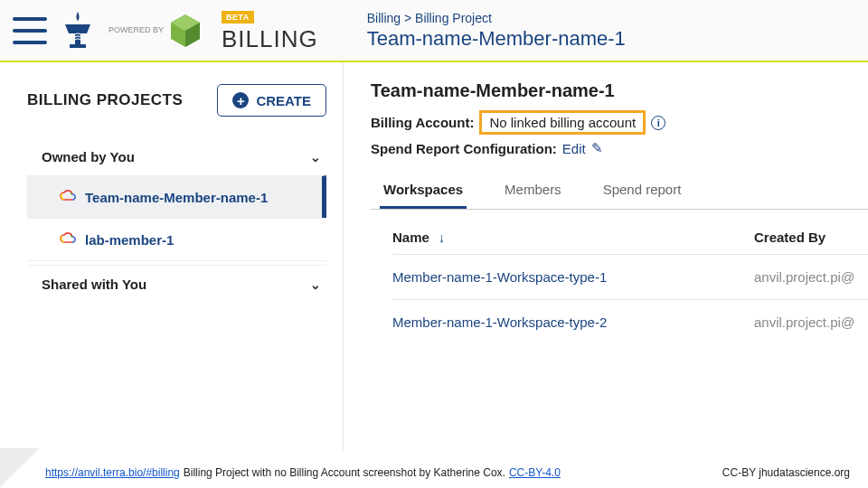  What do you see at coordinates (78, 31) in the screenshot?
I see `anvil-logo` at bounding box center [78, 31].